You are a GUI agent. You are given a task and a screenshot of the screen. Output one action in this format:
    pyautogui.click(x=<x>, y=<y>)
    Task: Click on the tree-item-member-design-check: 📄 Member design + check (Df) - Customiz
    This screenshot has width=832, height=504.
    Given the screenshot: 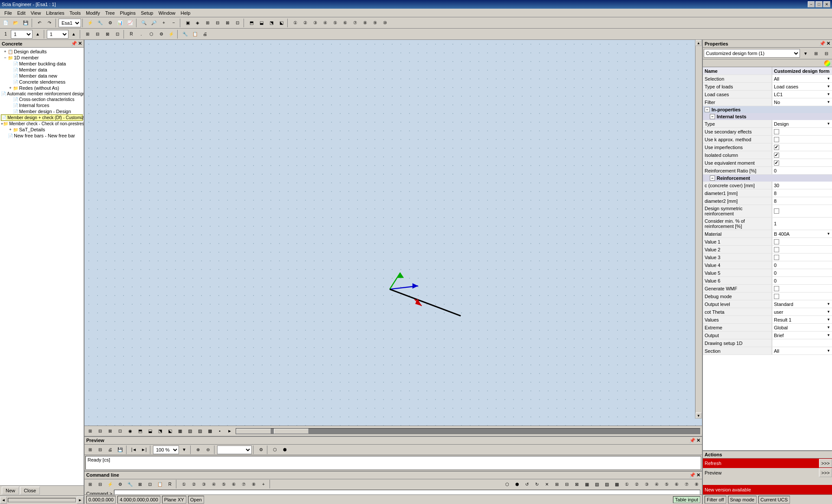 What is the action you would take?
    pyautogui.click(x=42, y=118)
    